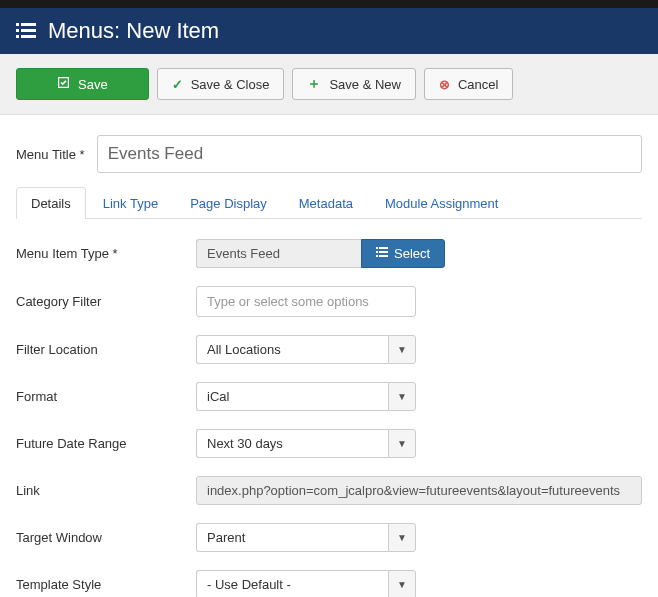  I want to click on plus-icon: ＋, so click(314, 84).